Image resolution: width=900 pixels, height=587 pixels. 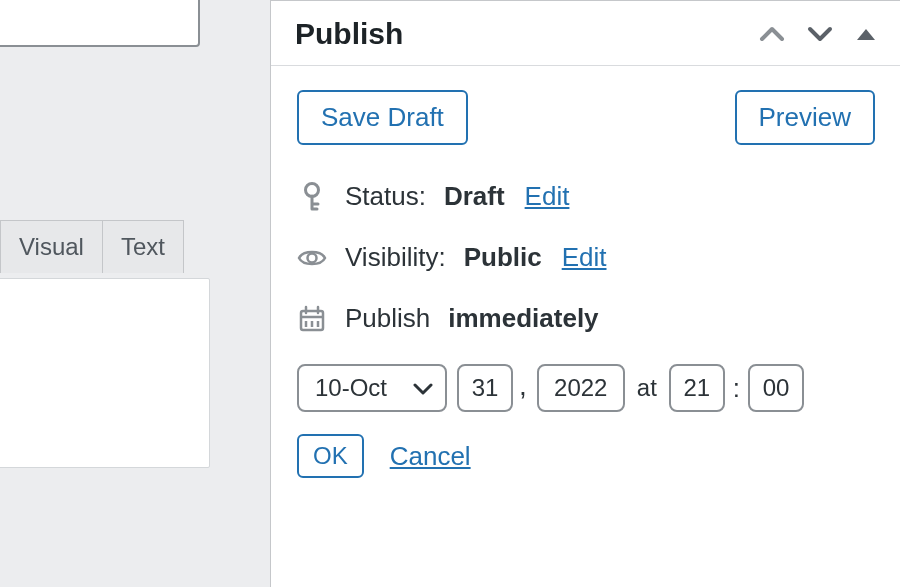 I want to click on minute-input, so click(x=776, y=388).